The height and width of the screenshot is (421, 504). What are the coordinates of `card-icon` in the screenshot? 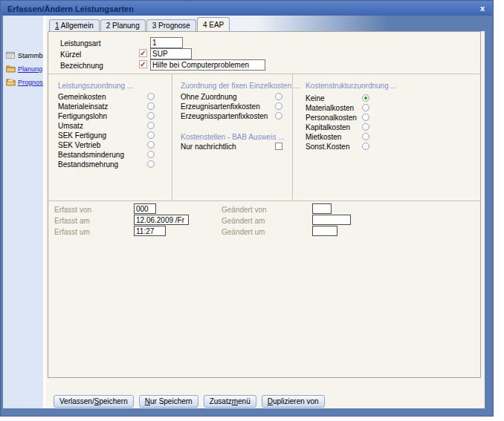 It's located at (10, 56).